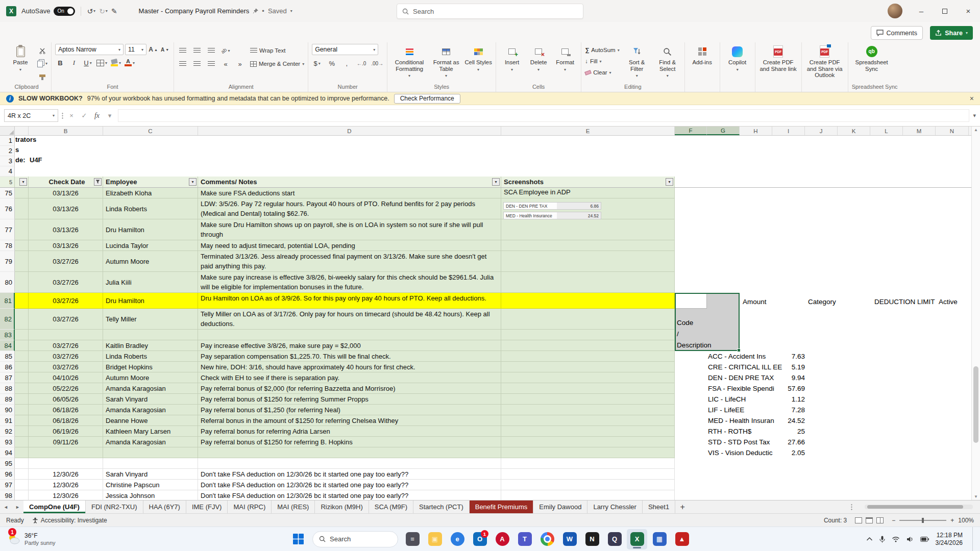 This screenshot has width=980, height=551. I want to click on cell-check-date: 03/27/26, so click(66, 367).